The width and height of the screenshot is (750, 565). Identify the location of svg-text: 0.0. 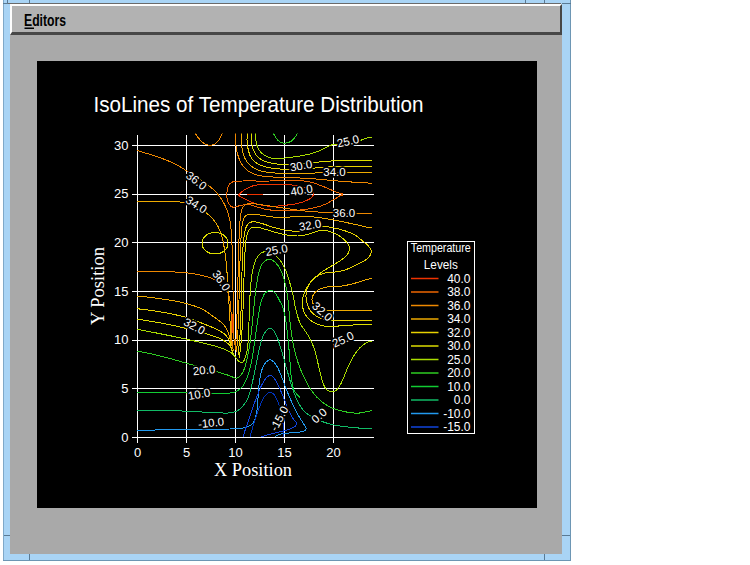
(462, 400).